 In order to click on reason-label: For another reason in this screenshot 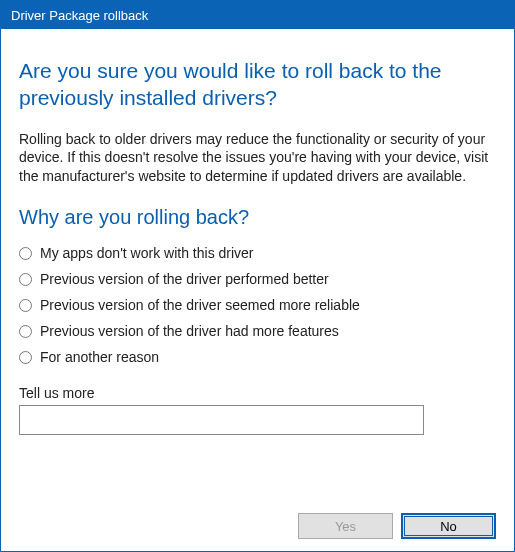, I will do `click(100, 357)`.